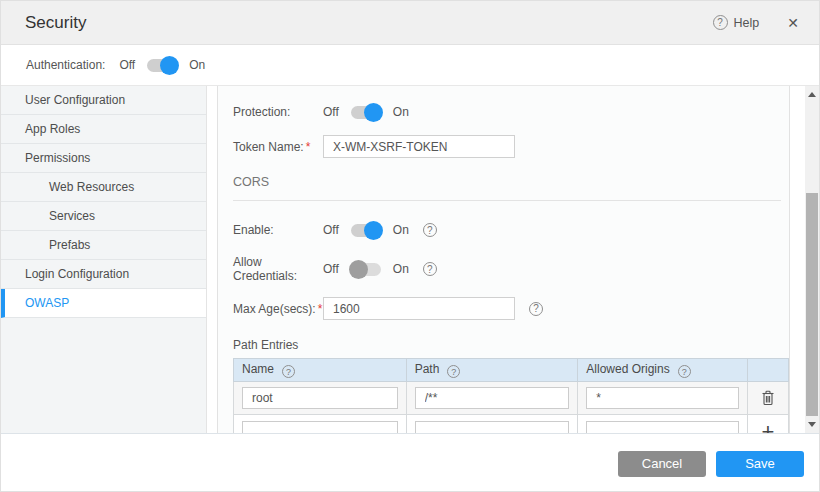  What do you see at coordinates (410, 462) in the screenshot?
I see `dialog-footer: Cancel Save` at bounding box center [410, 462].